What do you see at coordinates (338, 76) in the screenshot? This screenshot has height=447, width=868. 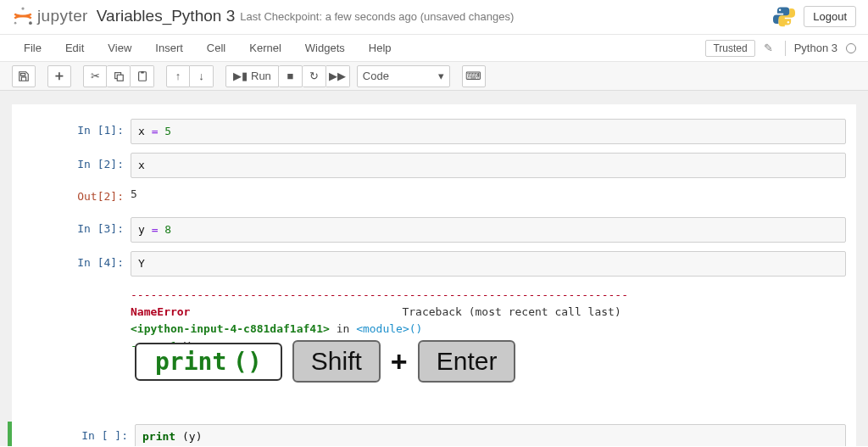 I see `restart-run-all-button: ▶▶` at bounding box center [338, 76].